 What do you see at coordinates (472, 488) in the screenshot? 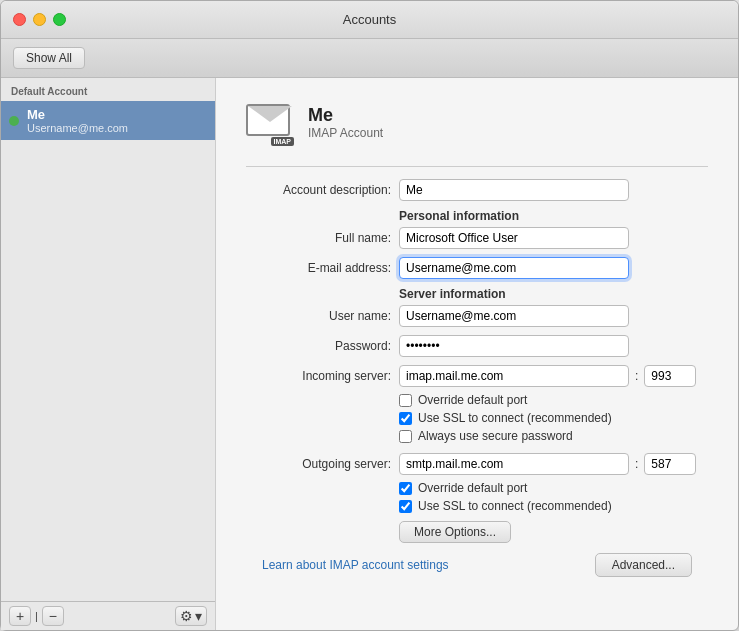
I see `override-outgoing-label: Override default port` at bounding box center [472, 488].